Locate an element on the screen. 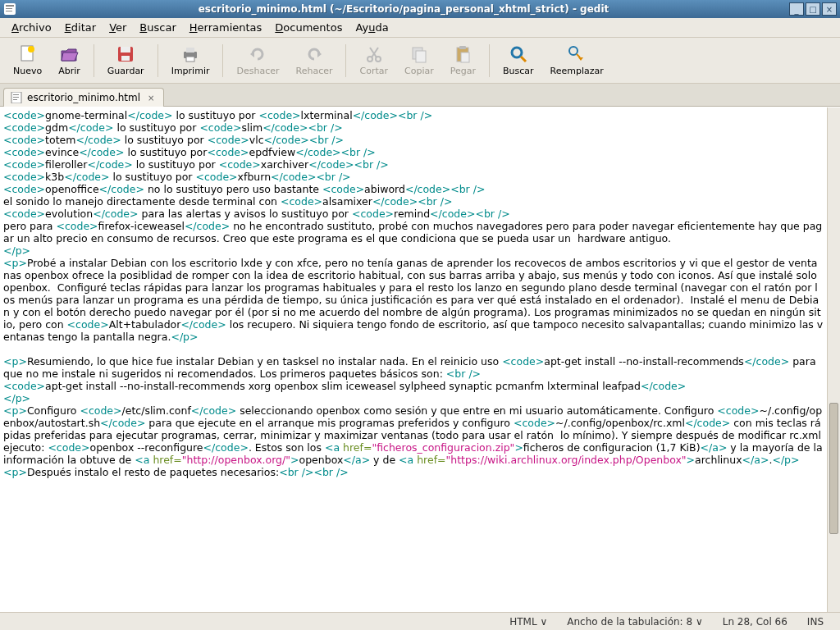 The width and height of the screenshot is (840, 630). status-position: Ln 28, Col 66 is located at coordinates (755, 622).